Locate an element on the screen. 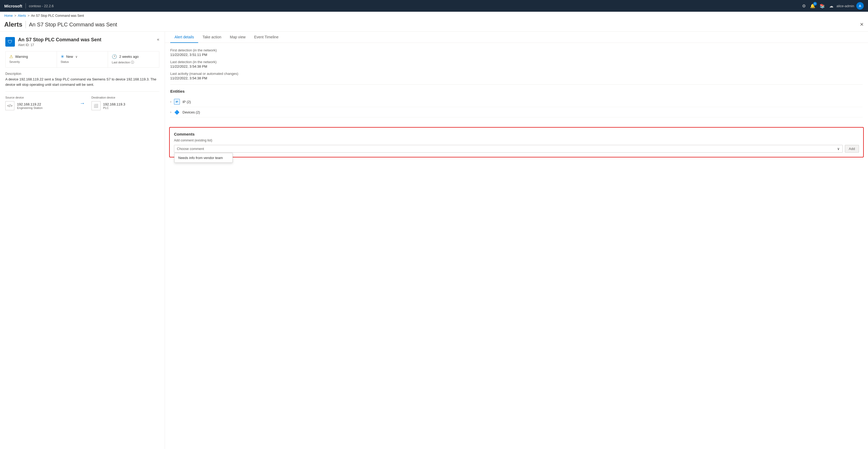 The width and height of the screenshot is (868, 452). comment-dropdown: Choose comment ∨ Needs info from vendor … is located at coordinates (508, 149).